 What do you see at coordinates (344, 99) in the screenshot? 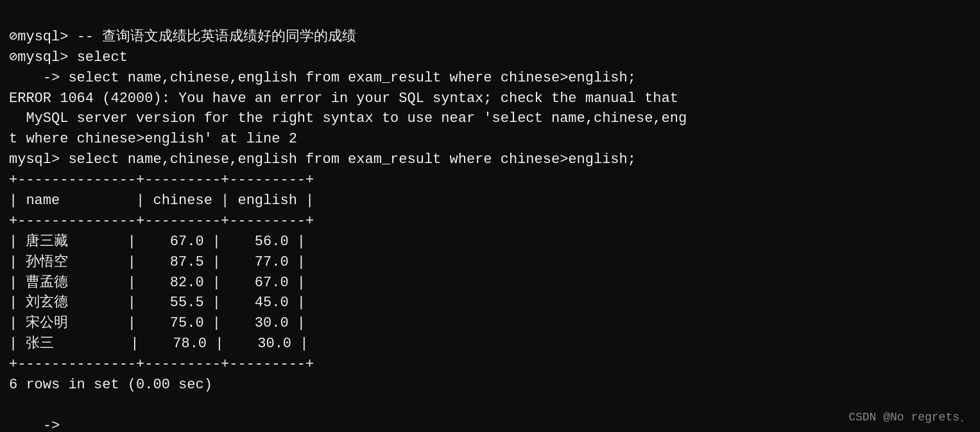
I see `line-4-error: ERROR 1064 (42000): You have an error in…` at bounding box center [344, 99].